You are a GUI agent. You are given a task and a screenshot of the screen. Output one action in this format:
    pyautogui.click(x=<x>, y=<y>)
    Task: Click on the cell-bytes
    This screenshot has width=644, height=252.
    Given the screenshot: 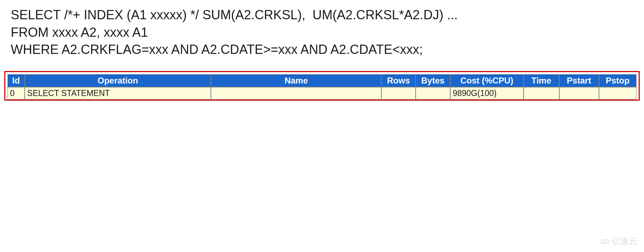 What is the action you would take?
    pyautogui.click(x=433, y=94)
    